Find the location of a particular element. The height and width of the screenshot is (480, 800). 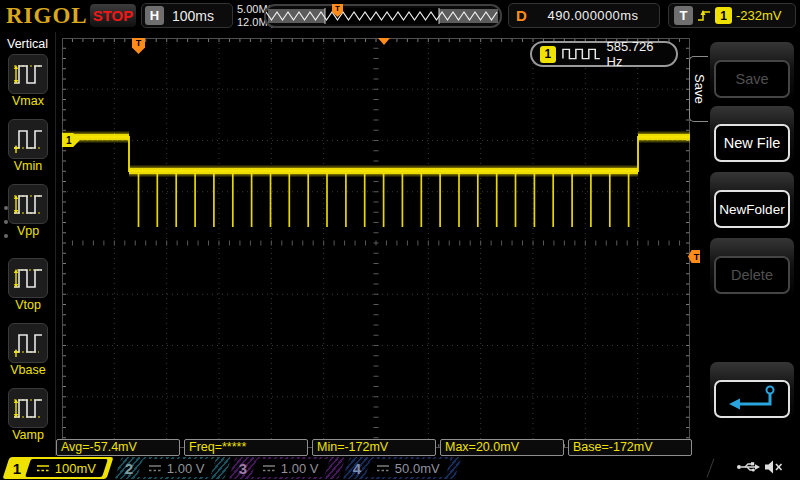

return-arrow-icon is located at coordinates (752, 399).